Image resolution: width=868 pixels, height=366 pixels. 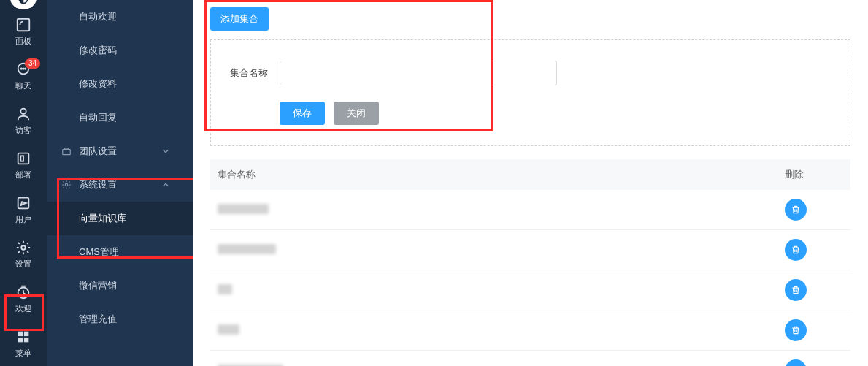 I want to click on briefcase-icon, so click(x=66, y=151).